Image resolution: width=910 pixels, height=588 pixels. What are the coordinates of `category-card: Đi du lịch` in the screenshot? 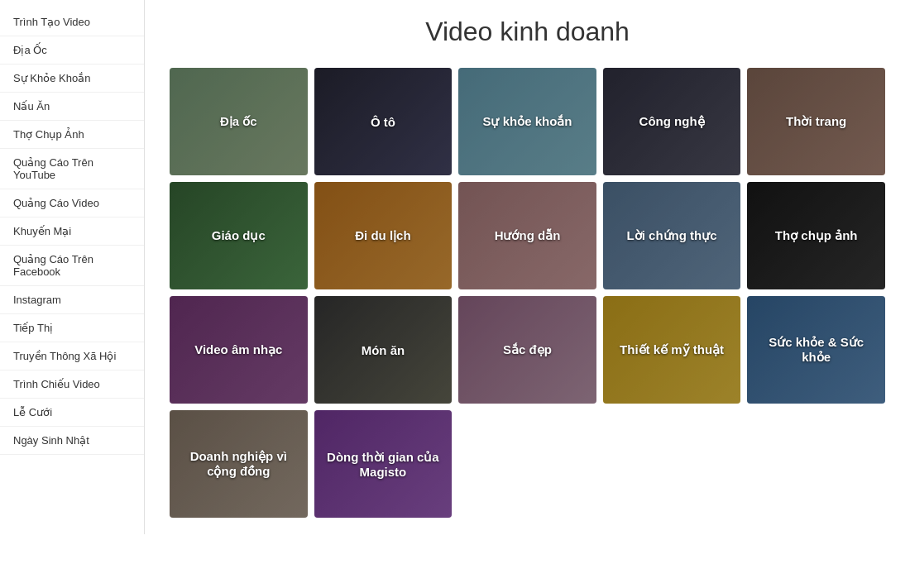 It's located at (384, 236).